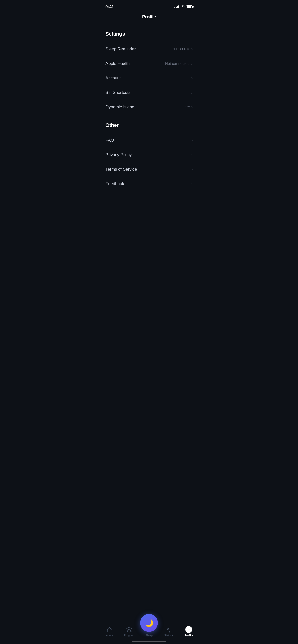  What do you see at coordinates (110, 7) in the screenshot?
I see `status-time: 9:41` at bounding box center [110, 7].